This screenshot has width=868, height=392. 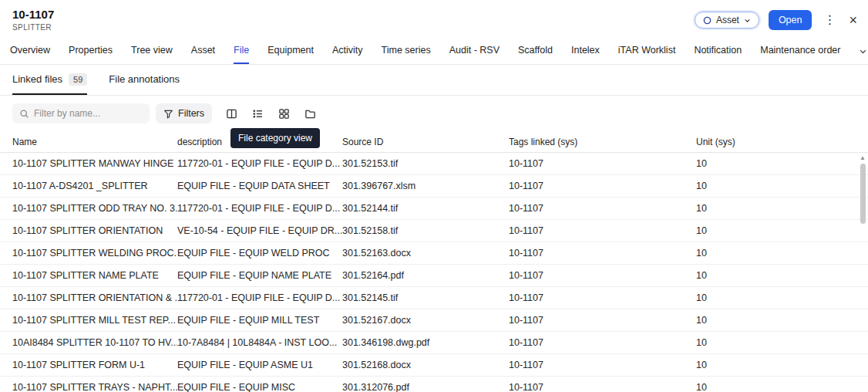 I want to click on tab-label: File, so click(x=241, y=50).